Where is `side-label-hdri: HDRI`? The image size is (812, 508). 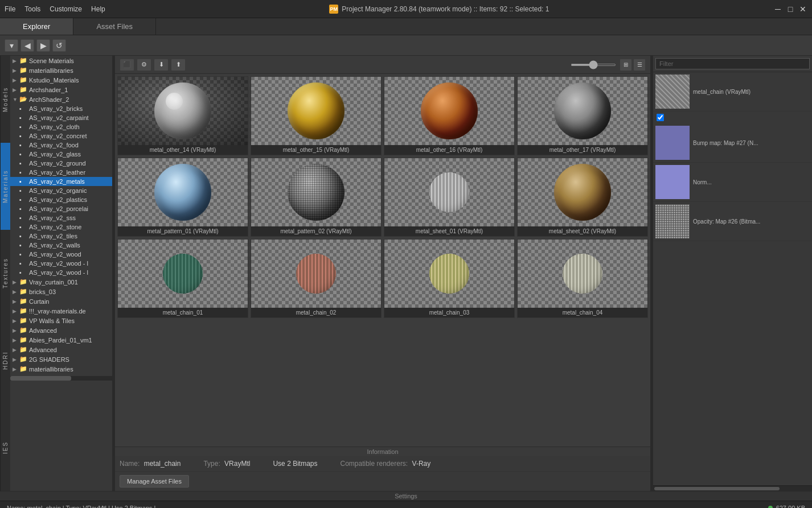
side-label-hdri: HDRI is located at coordinates (5, 361).